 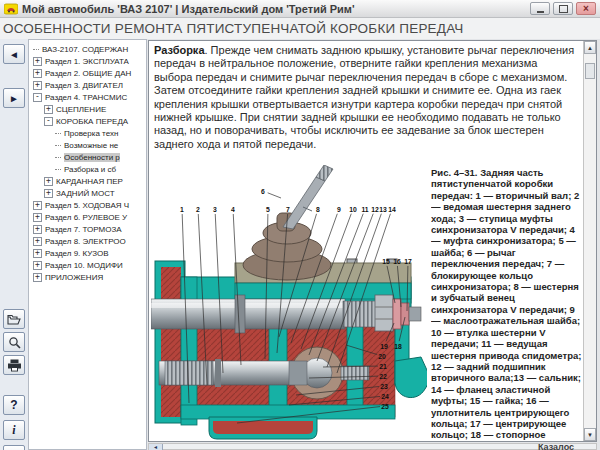 What do you see at coordinates (88, 193) in the screenshot?
I see `tree-item: +ЗАДНИЙ МОСТ` at bounding box center [88, 193].